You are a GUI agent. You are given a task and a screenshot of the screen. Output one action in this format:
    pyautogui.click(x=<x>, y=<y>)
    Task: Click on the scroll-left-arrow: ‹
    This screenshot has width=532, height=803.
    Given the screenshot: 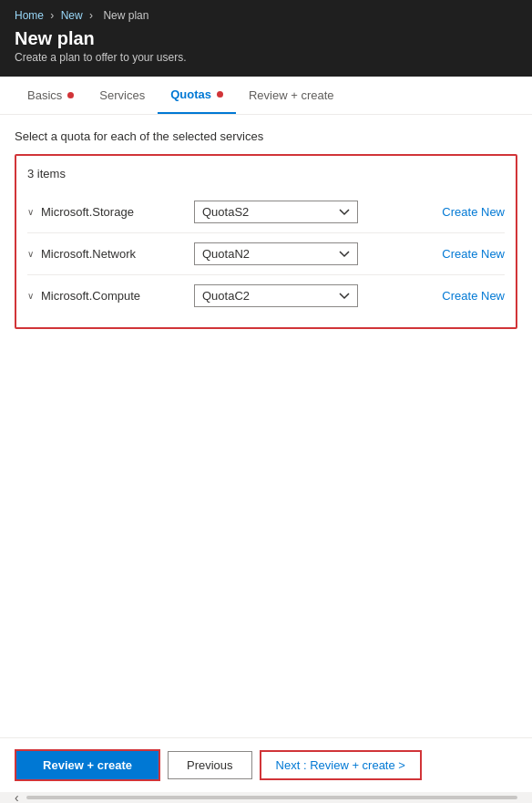 What is the action you would take?
    pyautogui.click(x=16, y=797)
    